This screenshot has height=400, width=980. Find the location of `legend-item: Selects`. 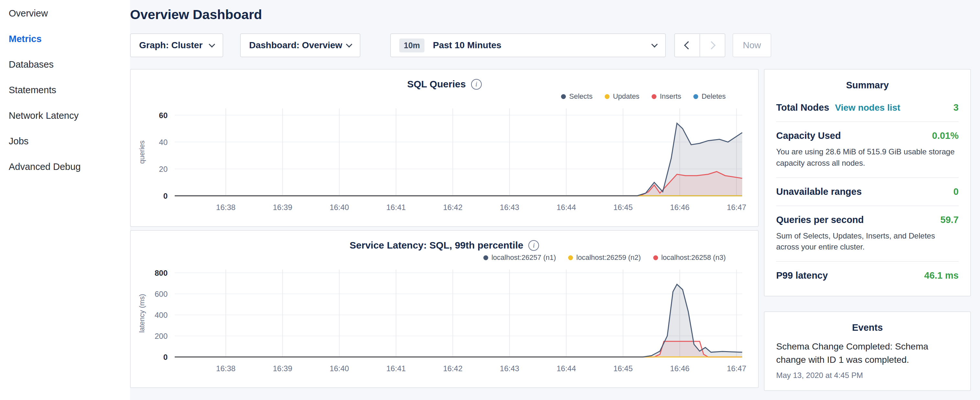

legend-item: Selects is located at coordinates (577, 96).